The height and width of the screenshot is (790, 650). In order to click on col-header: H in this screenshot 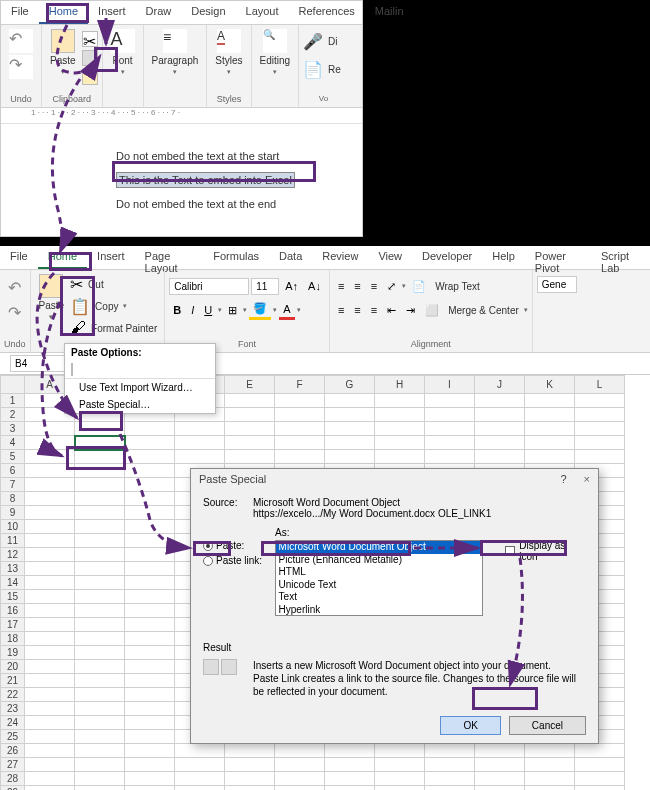, I will do `click(400, 385)`.